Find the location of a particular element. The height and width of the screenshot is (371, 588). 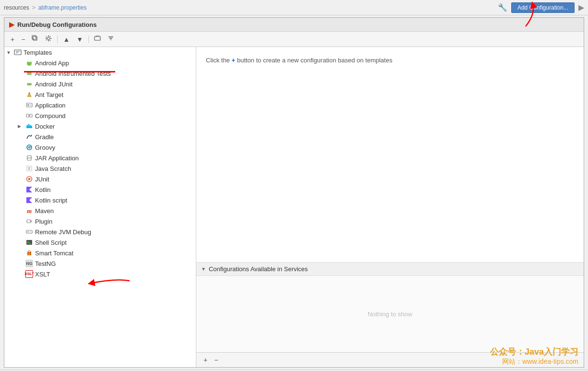

list-item-label: Smart Tomcat is located at coordinates (54, 253).